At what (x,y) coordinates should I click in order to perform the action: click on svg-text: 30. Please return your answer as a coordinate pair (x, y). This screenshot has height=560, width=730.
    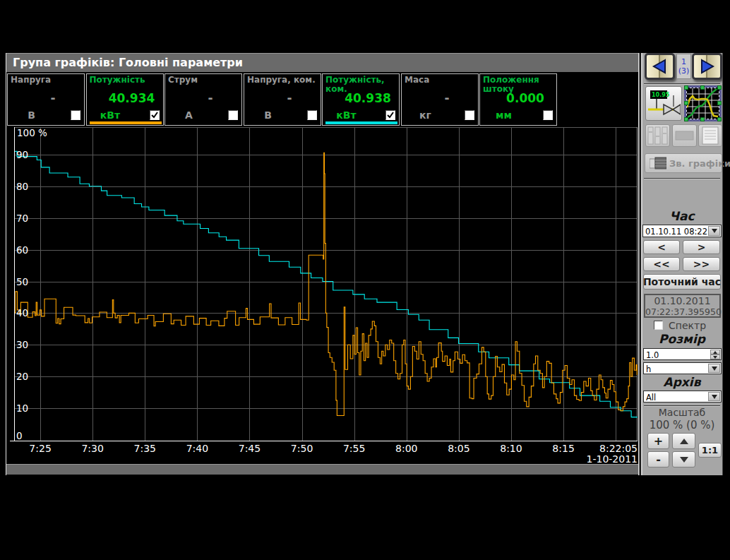
    Looking at the image, I should click on (23, 345).